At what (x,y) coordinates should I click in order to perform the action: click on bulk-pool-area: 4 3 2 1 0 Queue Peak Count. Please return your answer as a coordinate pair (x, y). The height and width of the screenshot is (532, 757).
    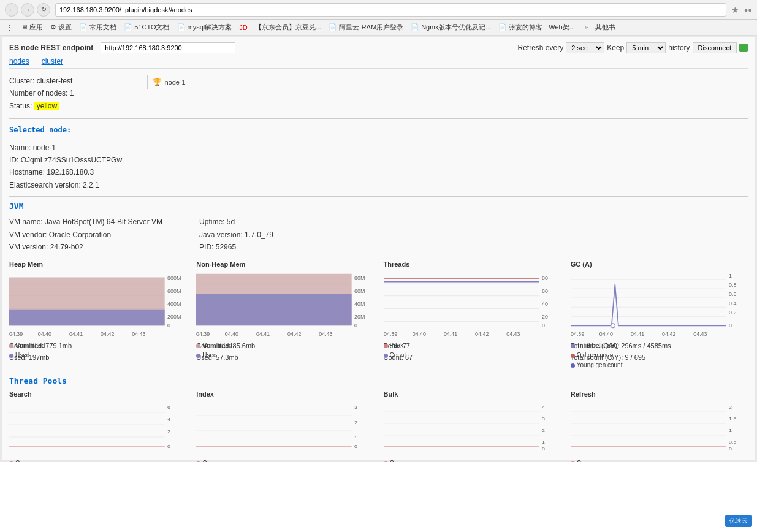
    Looking at the image, I should click on (472, 428).